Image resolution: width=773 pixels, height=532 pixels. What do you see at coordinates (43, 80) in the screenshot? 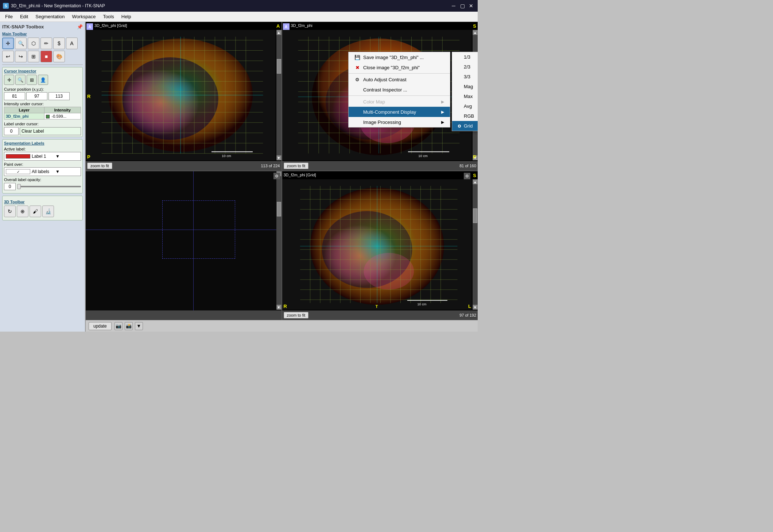
I see `ci-person-btn: 👤` at bounding box center [43, 80].